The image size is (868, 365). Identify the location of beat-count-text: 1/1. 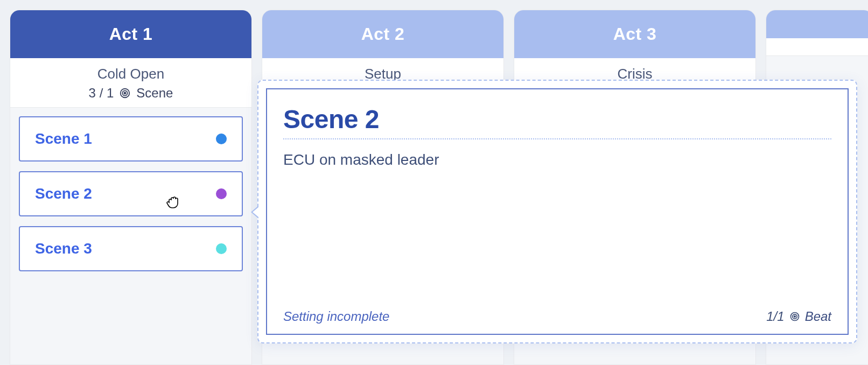
(775, 317).